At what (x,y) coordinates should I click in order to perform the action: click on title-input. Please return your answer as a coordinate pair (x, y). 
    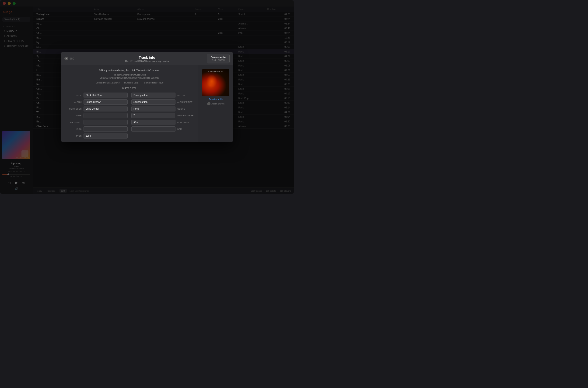
    Looking at the image, I should click on (105, 95).